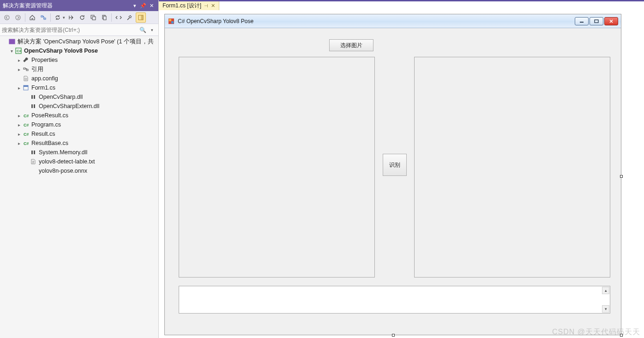  I want to click on tree-item-yolov8n-pose-onnx: ▸ yolov8n-pose.onnx, so click(79, 171).